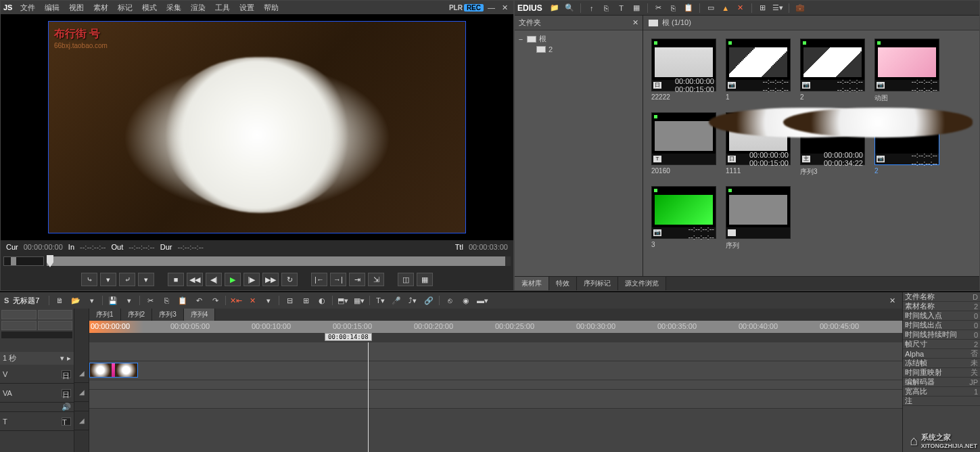 This screenshot has width=980, height=452. What do you see at coordinates (233, 279) in the screenshot?
I see `play-button: ▶` at bounding box center [233, 279].